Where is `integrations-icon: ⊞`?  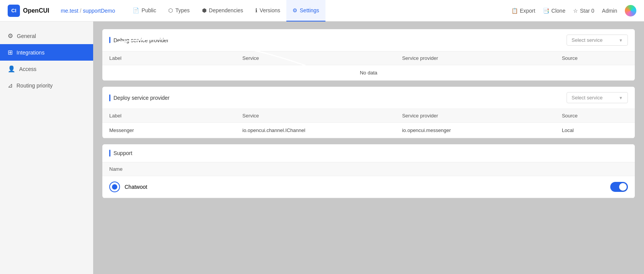 integrations-icon: ⊞ is located at coordinates (10, 52).